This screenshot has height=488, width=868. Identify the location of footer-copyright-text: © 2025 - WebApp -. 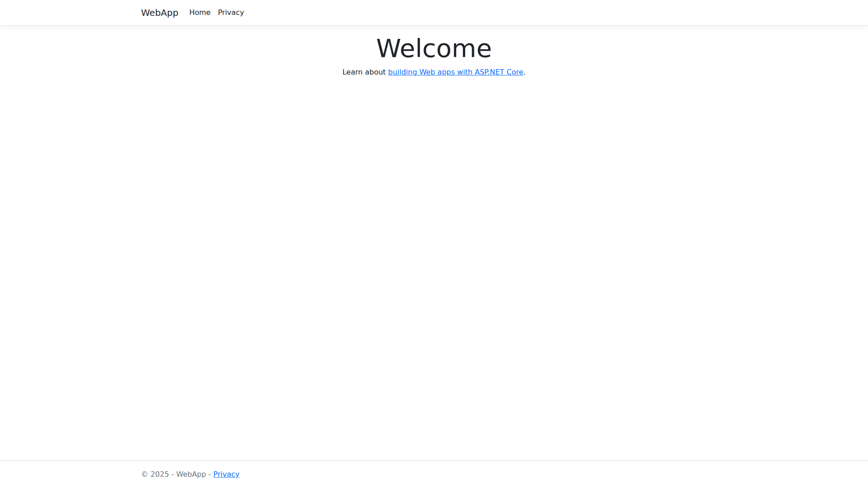
(177, 474).